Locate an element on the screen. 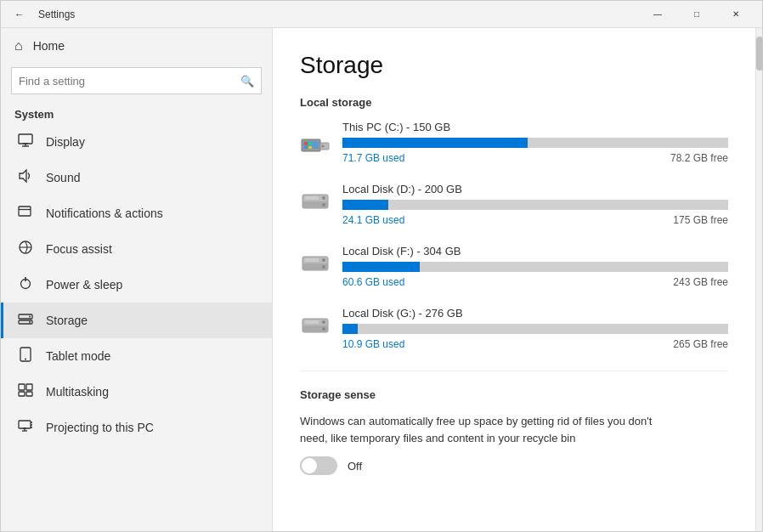 The width and height of the screenshot is (763, 532). sidebar-item-notifications: Notifications & actions is located at coordinates (136, 213).